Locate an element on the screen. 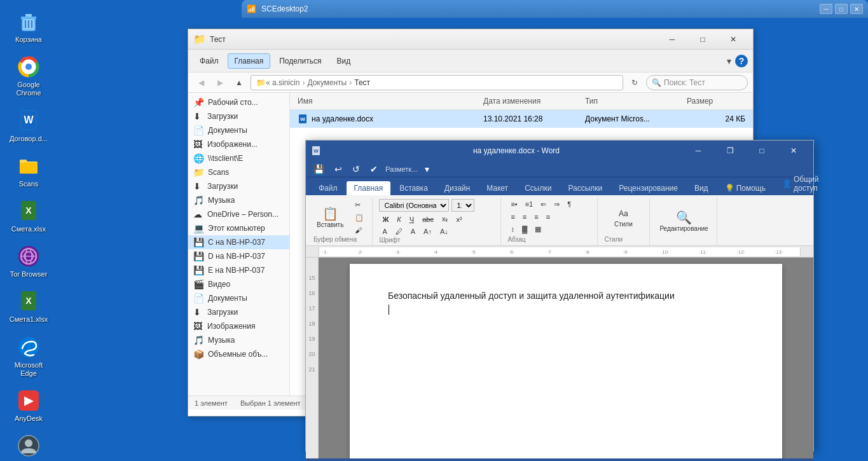 The height and width of the screenshot is (461, 868). explorer-tab-view: Вид is located at coordinates (343, 61).